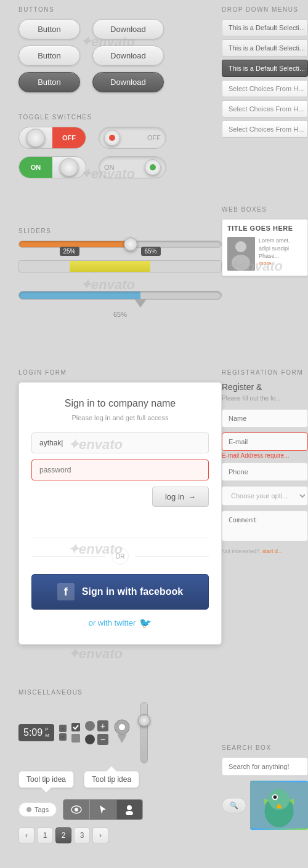  What do you see at coordinates (180, 497) in the screenshot?
I see `login-button: log in →` at bounding box center [180, 497].